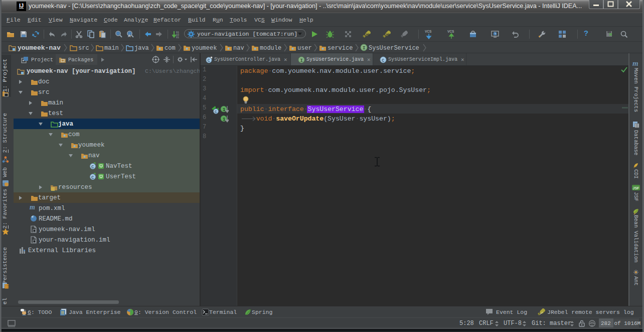 The height and width of the screenshot is (332, 644). Describe the element at coordinates (178, 37) in the screenshot. I see `svg-text: 01` at that location.